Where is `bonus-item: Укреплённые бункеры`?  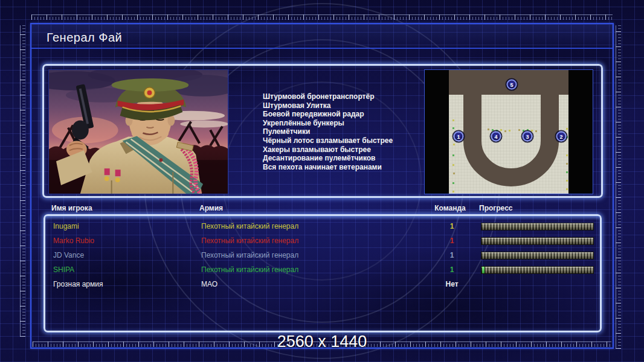 bonus-item: Укреплённые бункеры is located at coordinates (327, 123).